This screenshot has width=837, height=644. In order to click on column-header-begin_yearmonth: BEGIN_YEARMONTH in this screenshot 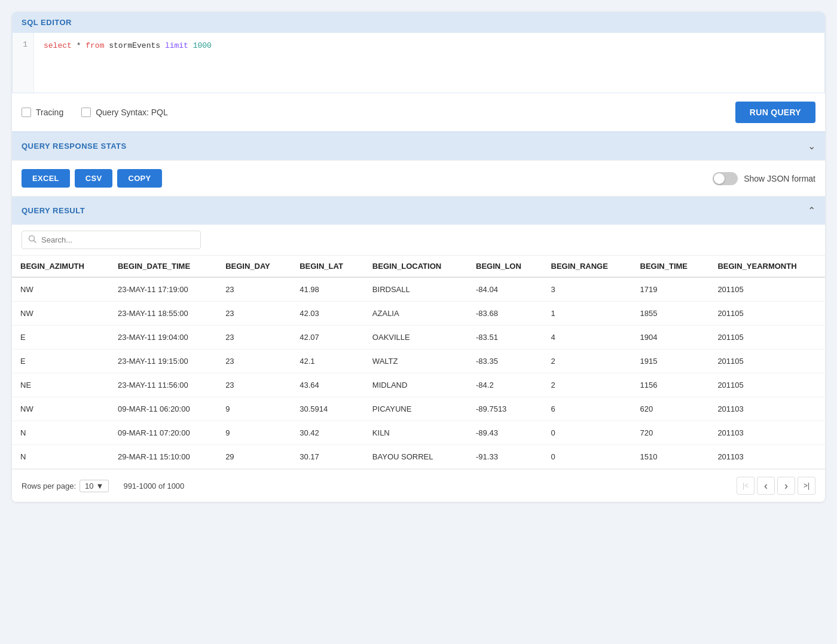, I will do `click(767, 266)`.